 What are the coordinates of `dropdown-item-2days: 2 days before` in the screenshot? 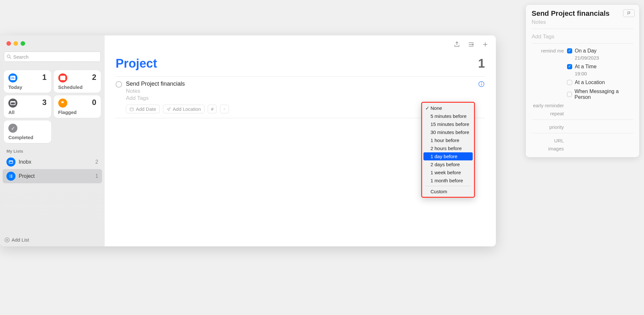 It's located at (448, 164).